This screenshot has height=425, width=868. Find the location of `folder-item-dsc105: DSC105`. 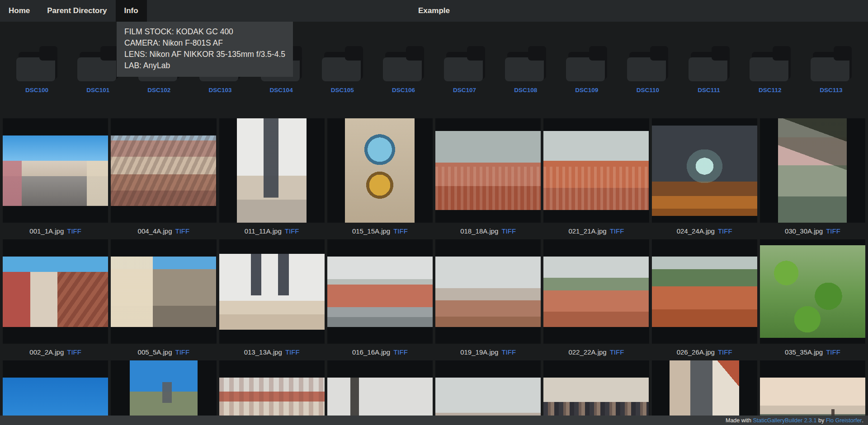

folder-item-dsc105: DSC105 is located at coordinates (343, 70).